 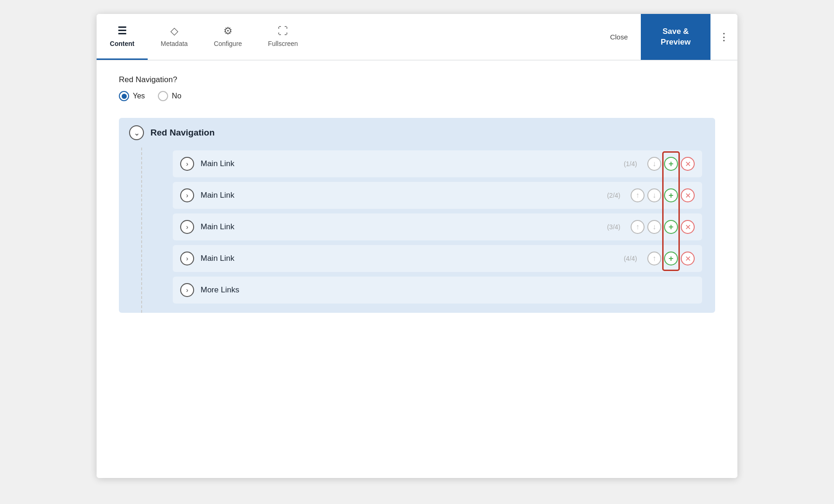 What do you see at coordinates (217, 227) in the screenshot?
I see `link-label-3: Main Link` at bounding box center [217, 227].